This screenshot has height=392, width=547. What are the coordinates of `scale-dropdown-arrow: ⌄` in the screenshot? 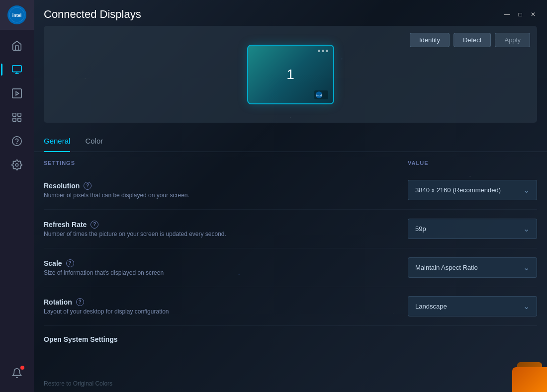 It's located at (526, 267).